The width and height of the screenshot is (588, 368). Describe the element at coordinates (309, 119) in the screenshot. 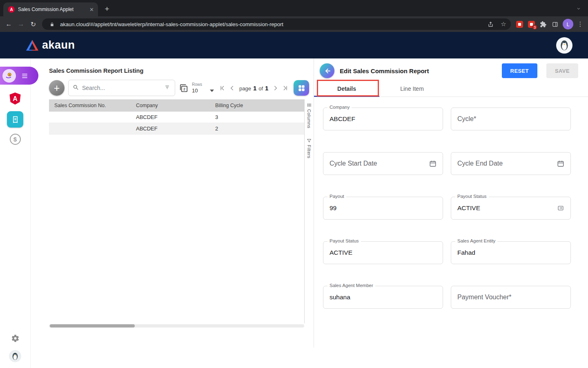

I see `columns-label: Columns` at that location.